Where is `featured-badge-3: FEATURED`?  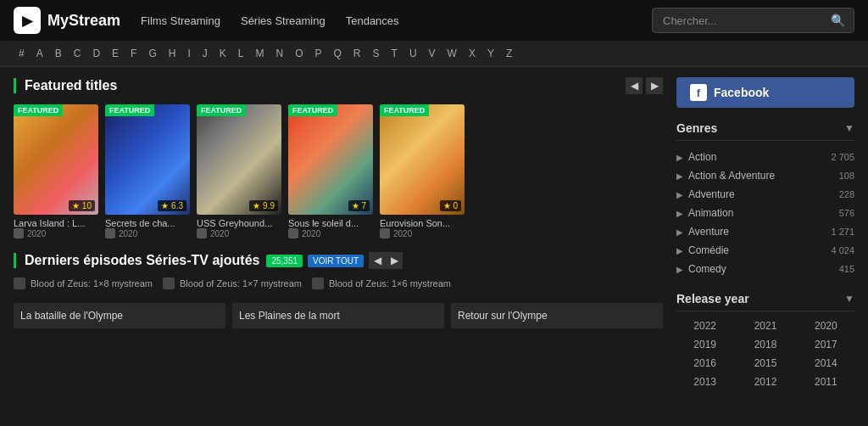
featured-badge-3: FEATURED is located at coordinates (313, 110).